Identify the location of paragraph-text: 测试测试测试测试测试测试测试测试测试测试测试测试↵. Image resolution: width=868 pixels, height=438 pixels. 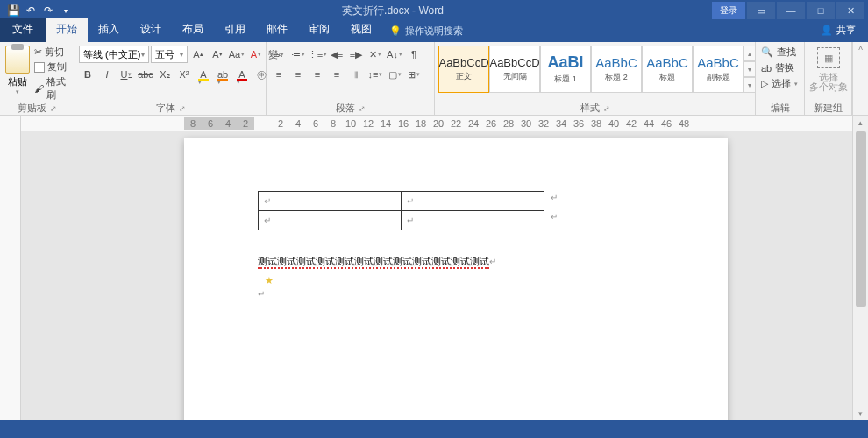
(377, 260).